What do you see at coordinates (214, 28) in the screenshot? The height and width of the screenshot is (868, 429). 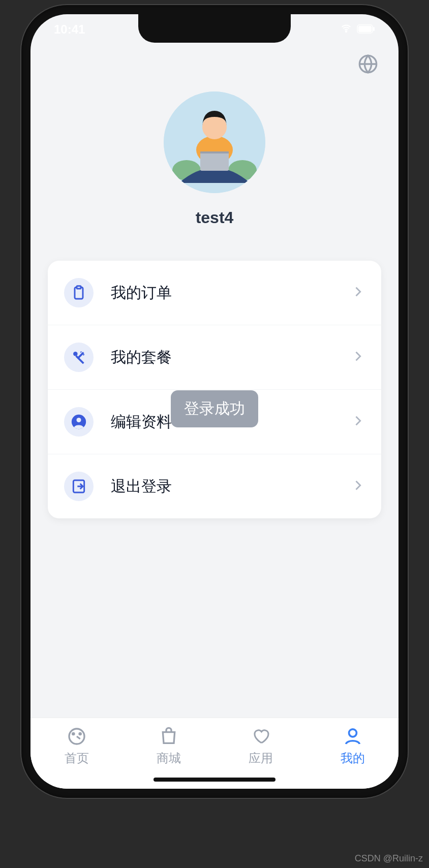 I see `device-notch` at bounding box center [214, 28].